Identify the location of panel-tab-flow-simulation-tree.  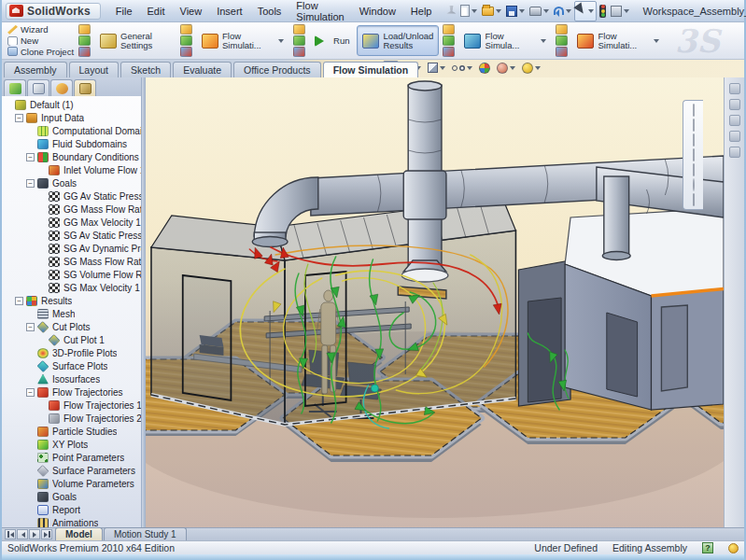
(85, 88).